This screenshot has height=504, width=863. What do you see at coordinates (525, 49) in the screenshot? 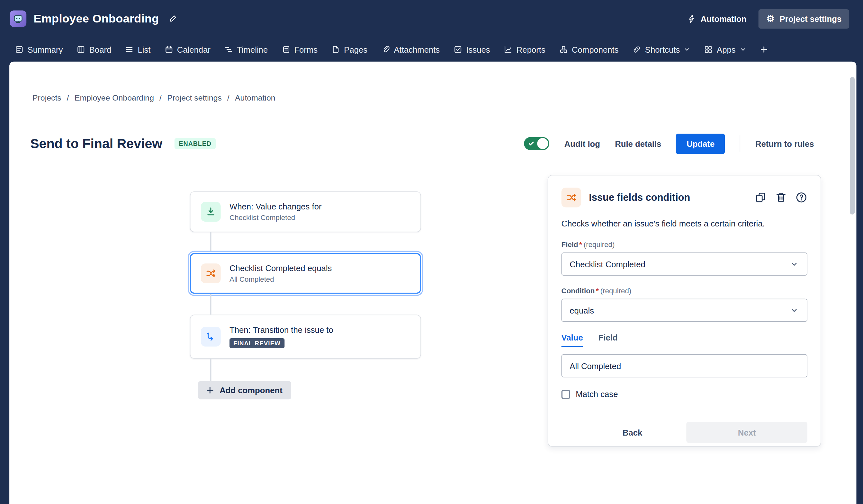
I see `tab-reports: Reports` at bounding box center [525, 49].